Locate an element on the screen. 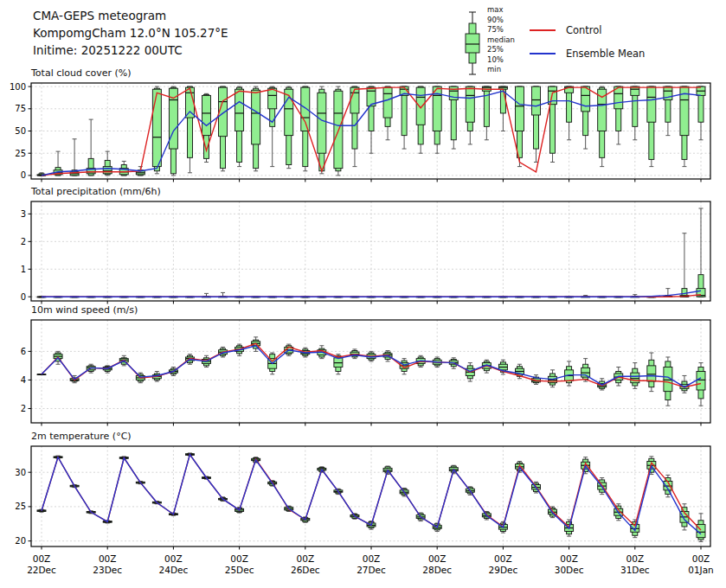  init-time: Initime: 20251222 00UTC is located at coordinates (131, 50).